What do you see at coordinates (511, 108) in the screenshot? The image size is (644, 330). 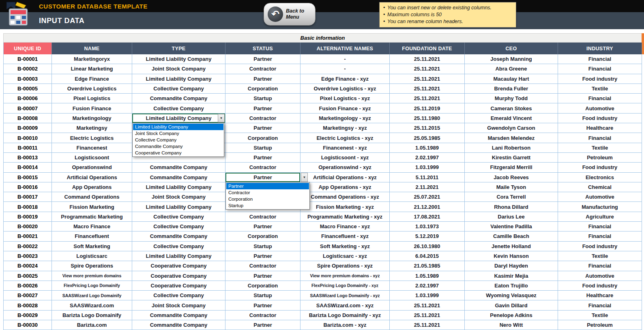 I see `cell-ceo: Cameran Stokes` at bounding box center [511, 108].